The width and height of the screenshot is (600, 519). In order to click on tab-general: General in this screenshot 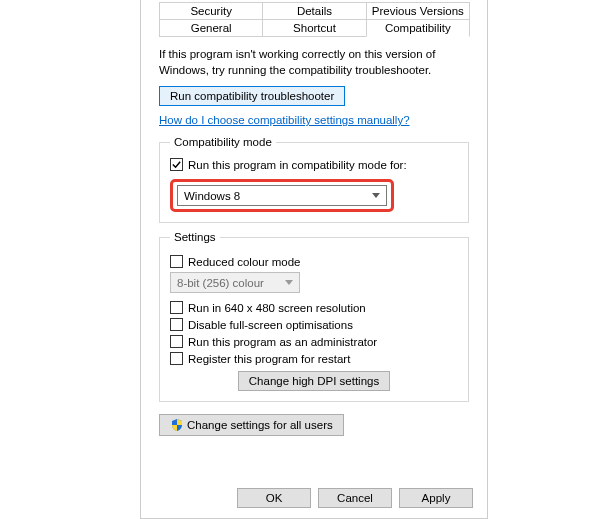, I will do `click(211, 28)`.